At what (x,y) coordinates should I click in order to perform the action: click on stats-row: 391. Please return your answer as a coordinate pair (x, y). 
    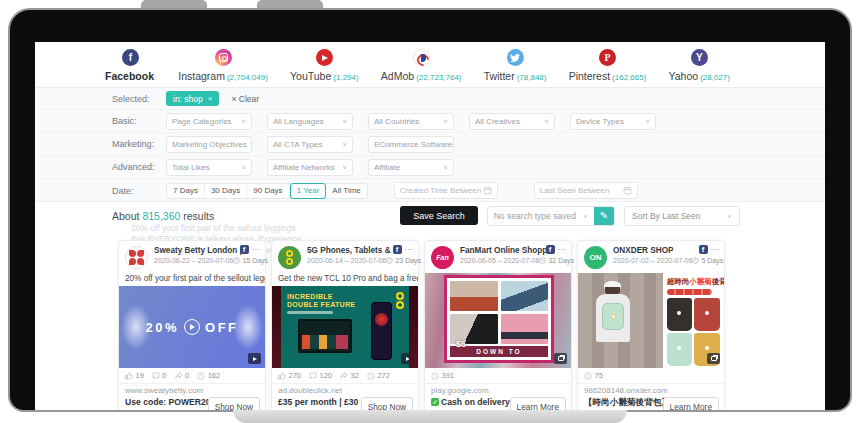
    Looking at the image, I should click on (498, 376).